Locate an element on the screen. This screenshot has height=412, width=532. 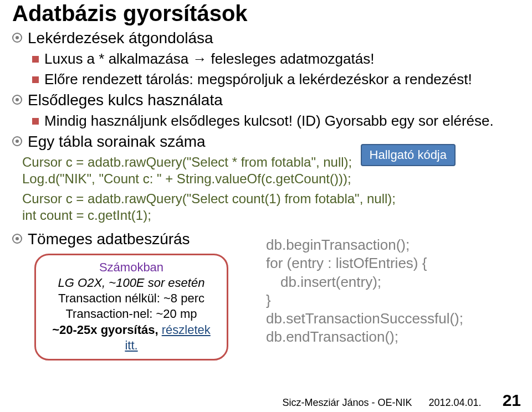
bullet-star: Luxus a * alkalmazása → felesleges adatm… is located at coordinates (266, 59).